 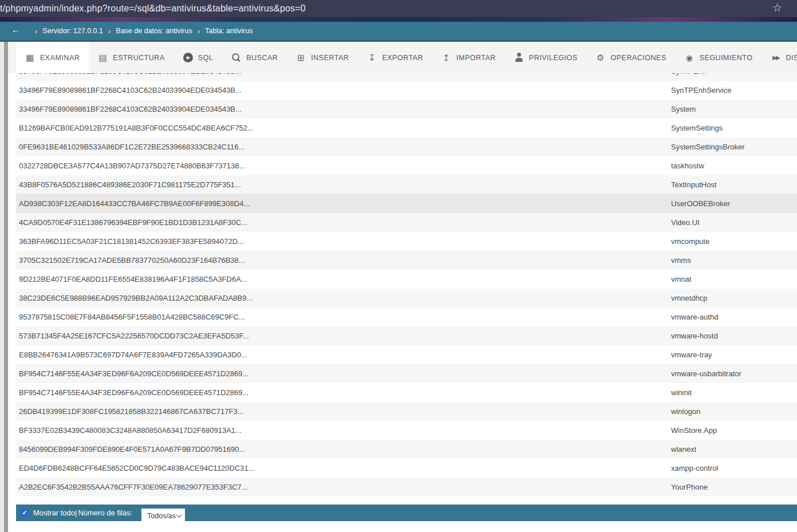 I want to click on operations-icon: ⚙, so click(x=601, y=57).